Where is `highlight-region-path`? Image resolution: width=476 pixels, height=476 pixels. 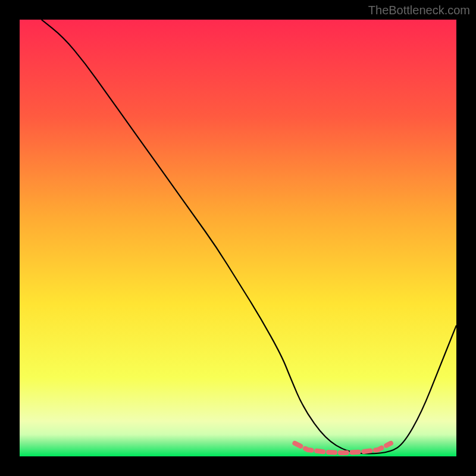
highlight-region-path is located at coordinates (343, 448).